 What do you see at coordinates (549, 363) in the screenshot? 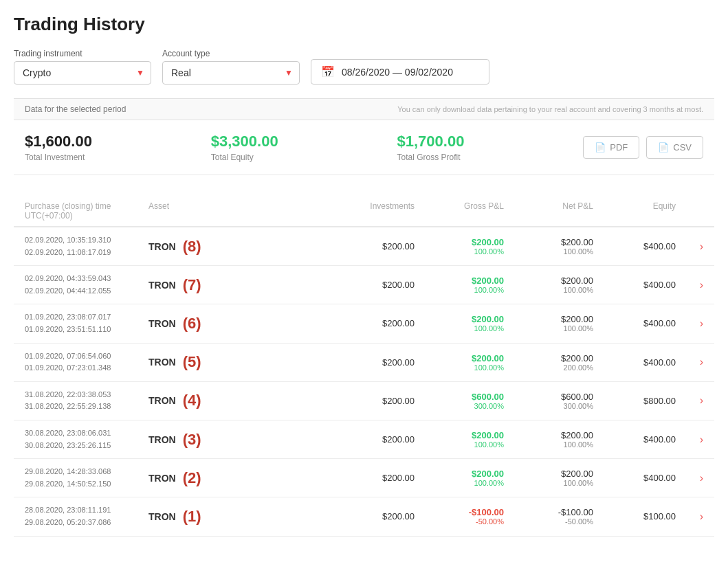
I see `col-net: $200.00 200.00%` at bounding box center [549, 363].